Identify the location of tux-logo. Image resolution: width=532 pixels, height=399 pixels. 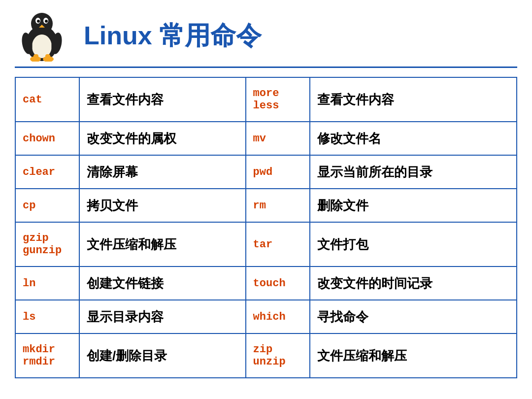
(42, 35).